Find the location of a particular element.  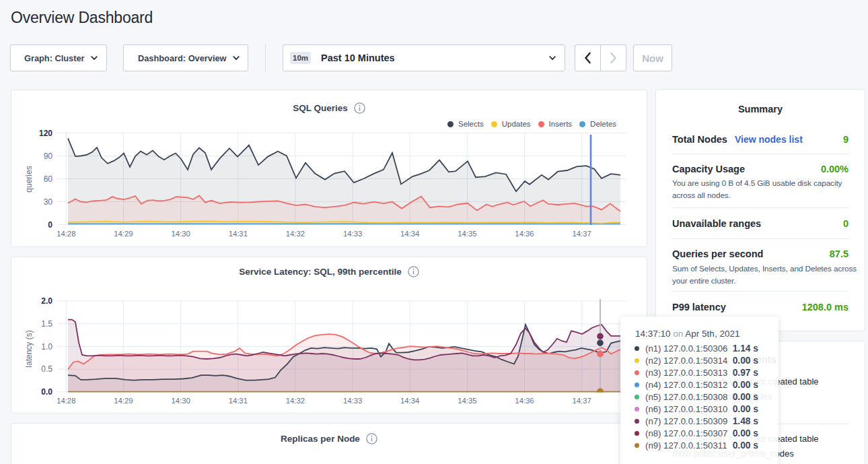

svg-text: 0.0 is located at coordinates (47, 392).